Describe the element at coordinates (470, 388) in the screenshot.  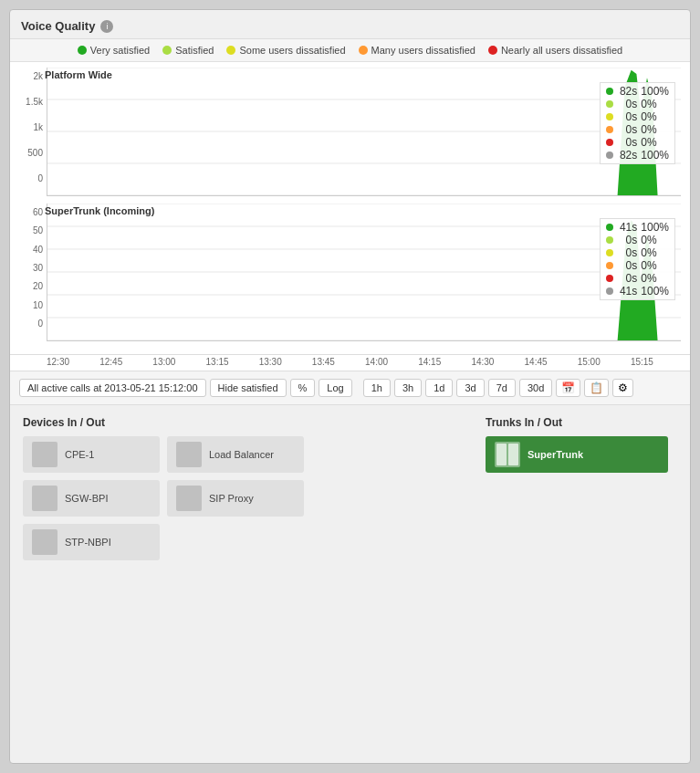
I see `toolbar-btn-3d: 3d` at that location.